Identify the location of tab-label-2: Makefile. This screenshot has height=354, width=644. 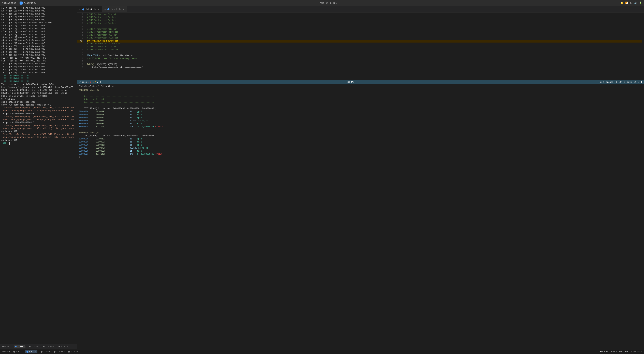
(116, 9).